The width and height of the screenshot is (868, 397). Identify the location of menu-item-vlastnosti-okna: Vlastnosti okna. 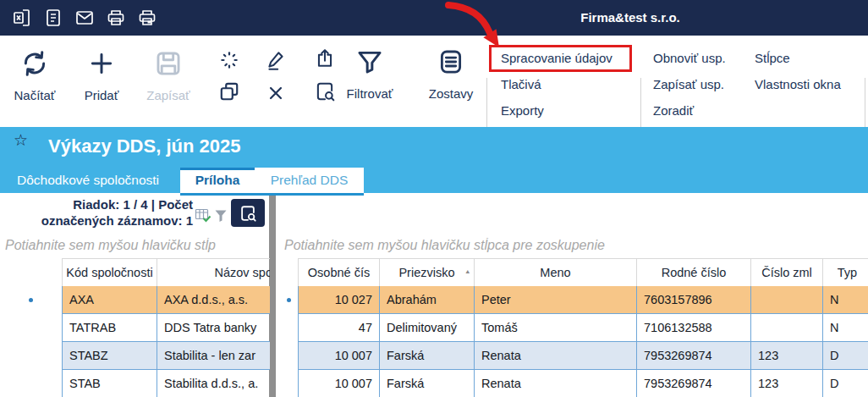
(798, 85).